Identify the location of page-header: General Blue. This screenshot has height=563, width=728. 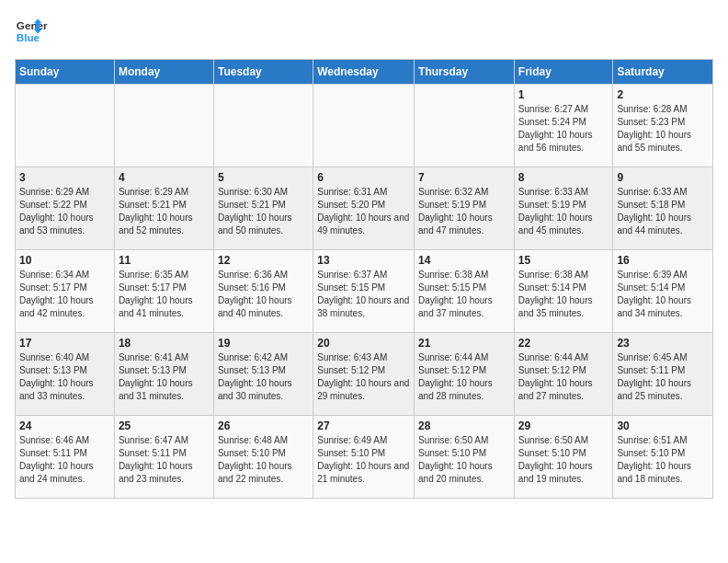
(364, 31).